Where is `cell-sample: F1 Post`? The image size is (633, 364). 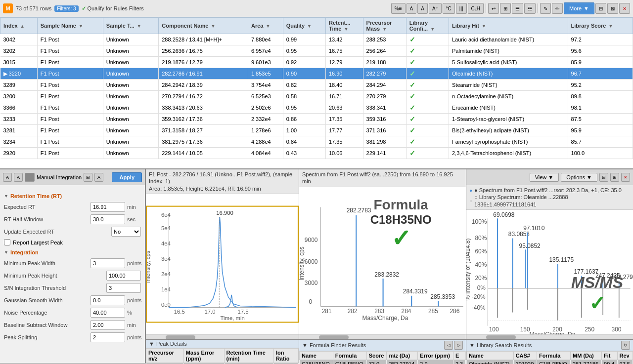 cell-sample: F1 Post is located at coordinates (70, 51).